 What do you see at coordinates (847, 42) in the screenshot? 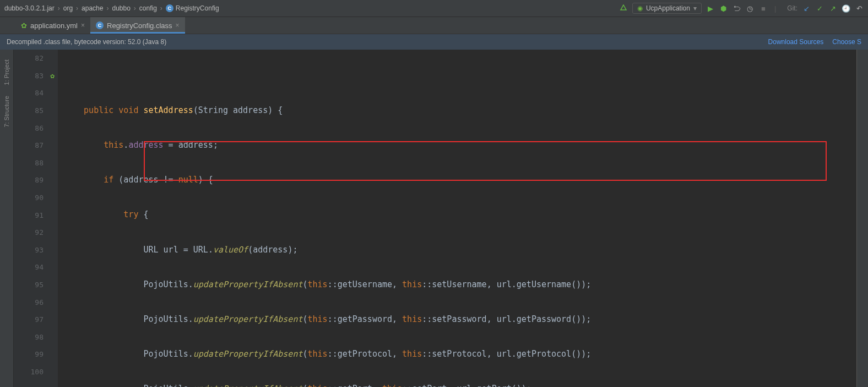
I see `choose-sources-link: Choose S` at bounding box center [847, 42].